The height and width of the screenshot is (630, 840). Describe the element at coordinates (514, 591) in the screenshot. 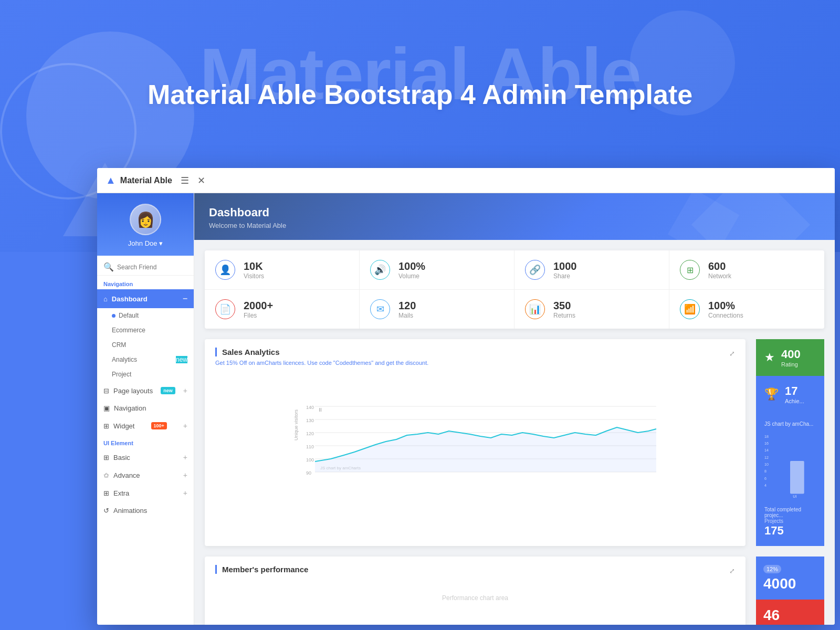

I see `bottom-row: Member's performance ⤢ Performance chart…` at that location.